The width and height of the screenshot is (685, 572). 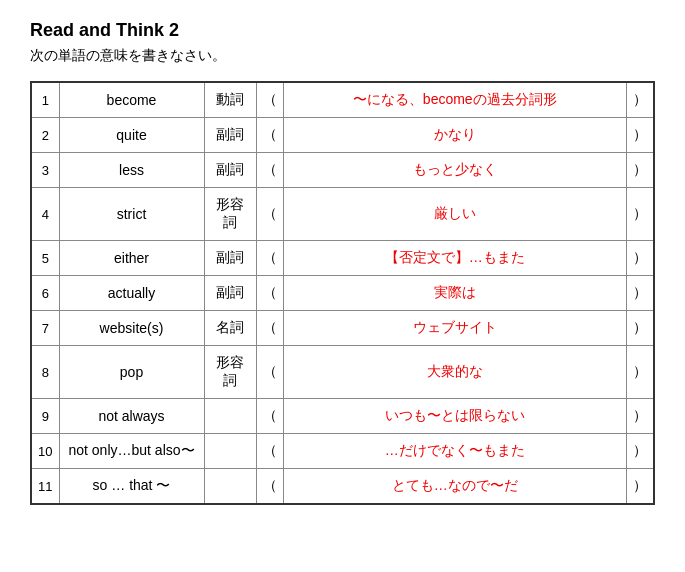 I want to click on row-number: 3, so click(x=45, y=170).